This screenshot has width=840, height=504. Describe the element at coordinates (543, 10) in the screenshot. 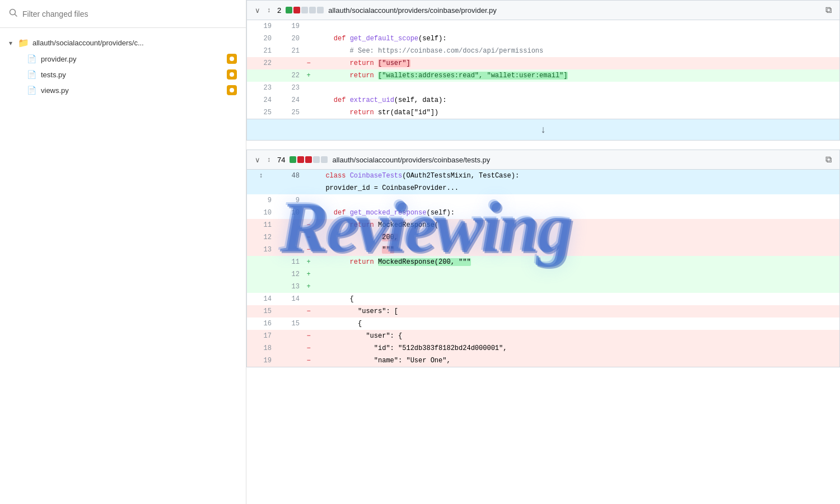

I see `diff-file-header-1: ∨ ↕ 2 allauth/socialaccount/providers/co…` at that location.